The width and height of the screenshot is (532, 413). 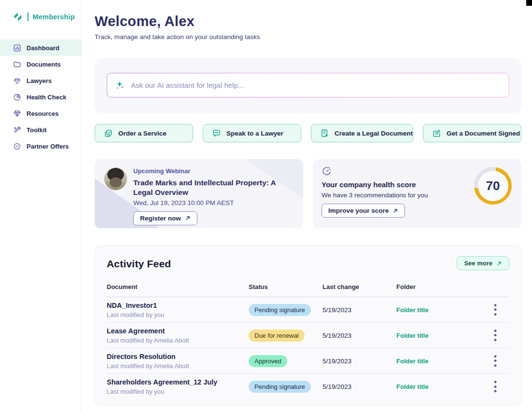 What do you see at coordinates (308, 336) in the screenshot?
I see `table-row: Lease Agreement Last modified by Amelia …` at bounding box center [308, 336].